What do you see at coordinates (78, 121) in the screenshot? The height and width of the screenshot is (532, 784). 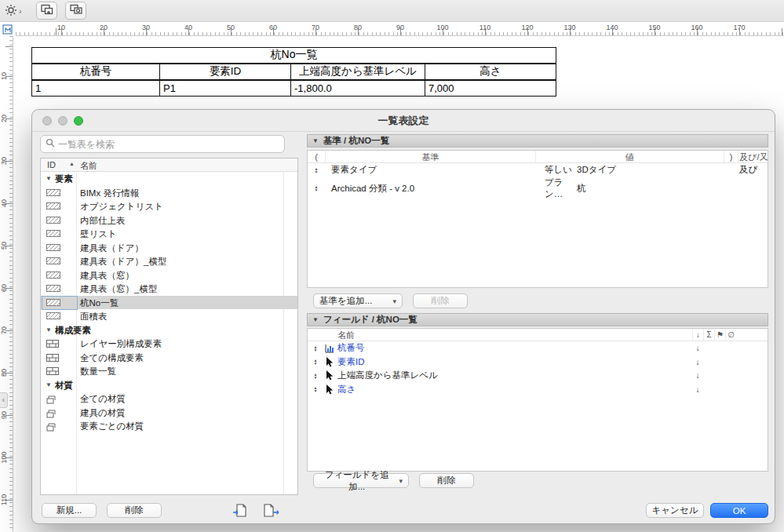 I see `zoom-button` at bounding box center [78, 121].